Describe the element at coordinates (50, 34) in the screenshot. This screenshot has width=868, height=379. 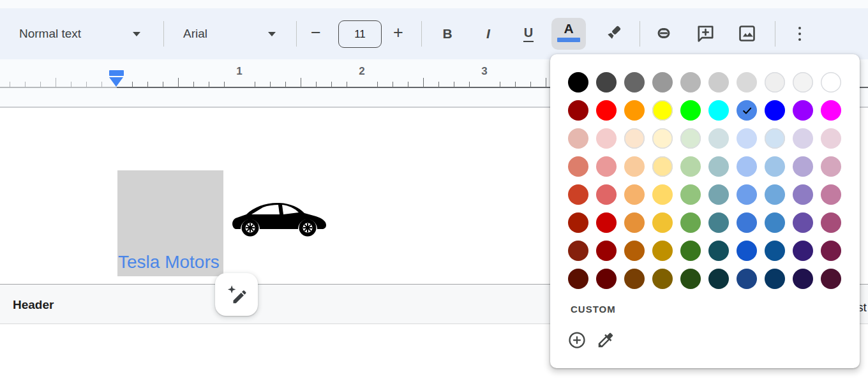
I see `paragraph-style-selector: Normal text` at that location.